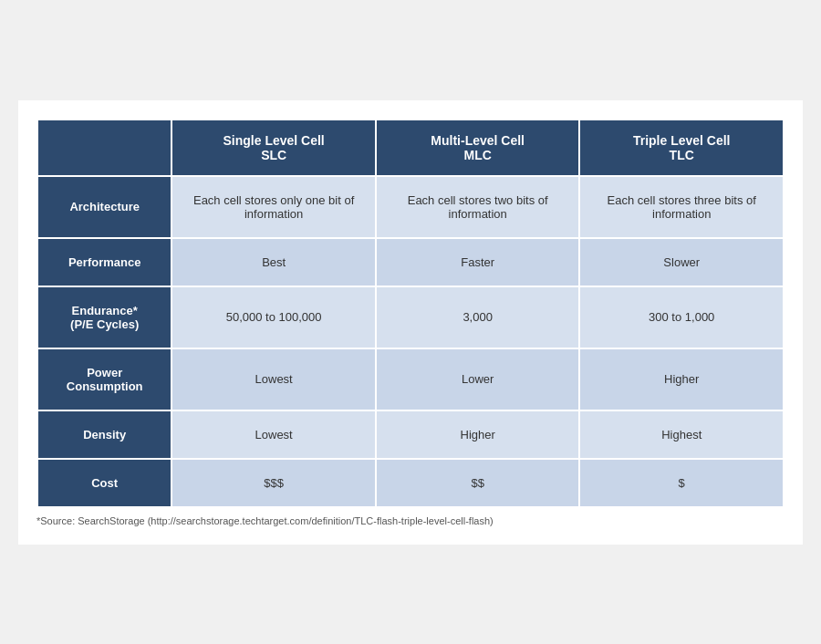 The width and height of the screenshot is (821, 644). I want to click on table-row: Cost$$$$$$, so click(410, 483).